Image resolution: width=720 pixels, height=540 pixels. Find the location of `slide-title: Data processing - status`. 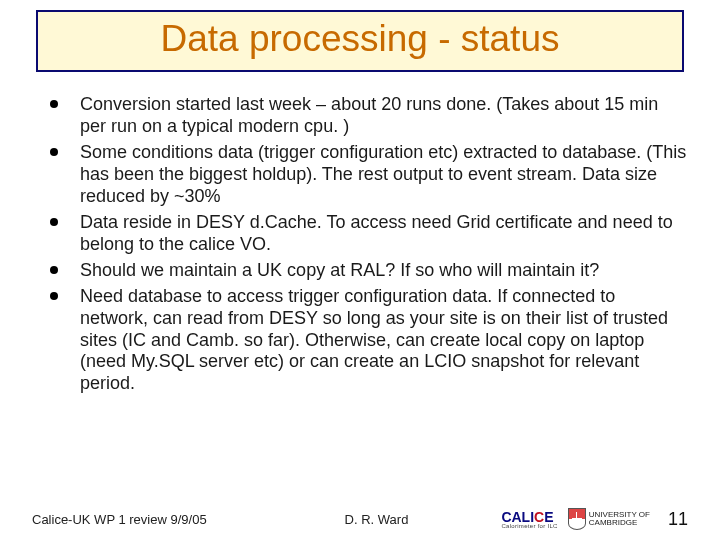

slide-title: Data processing - status is located at coordinates (360, 39).